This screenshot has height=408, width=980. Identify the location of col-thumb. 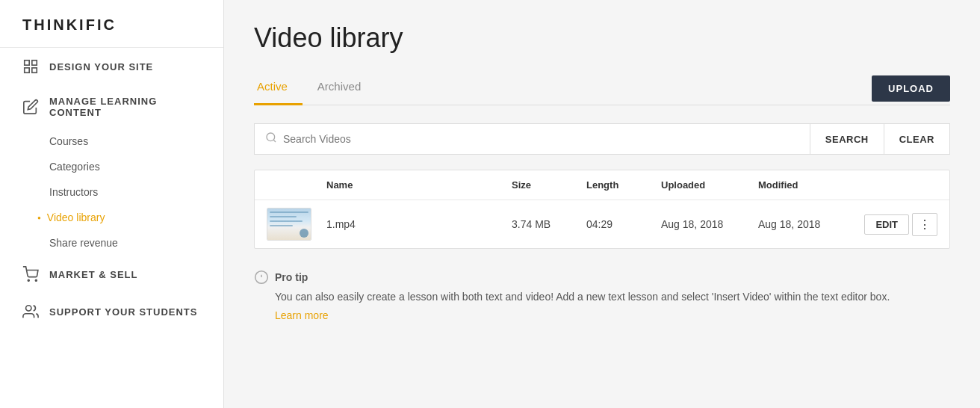
(297, 185).